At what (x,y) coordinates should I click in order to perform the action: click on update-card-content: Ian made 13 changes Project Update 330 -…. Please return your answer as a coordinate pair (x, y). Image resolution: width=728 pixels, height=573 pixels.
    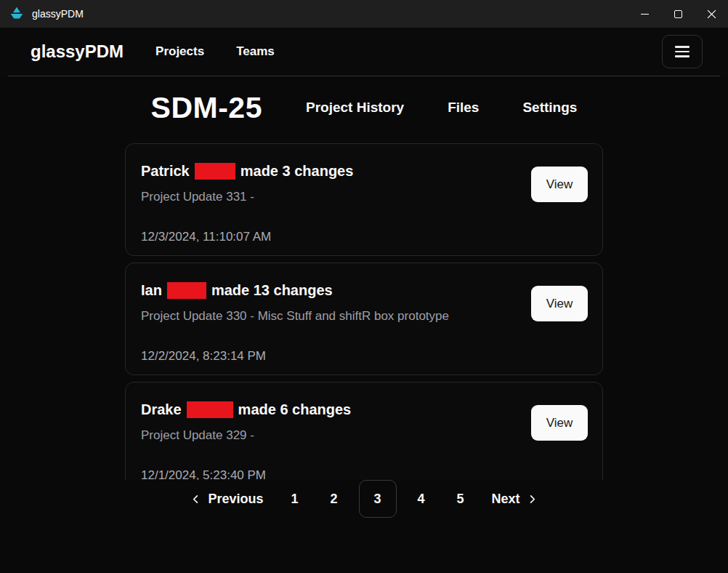
    Looking at the image, I should click on (336, 323).